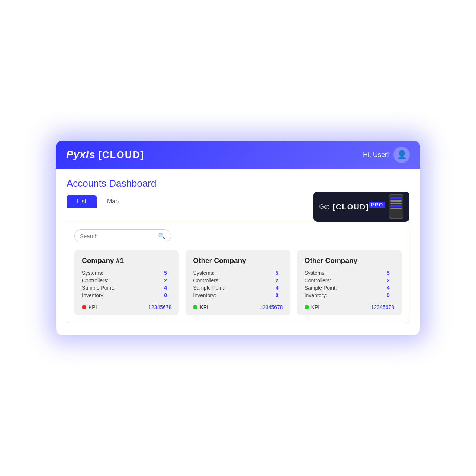 The width and height of the screenshot is (476, 476). Describe the element at coordinates (396, 207) in the screenshot. I see `phone-mockup` at that location.